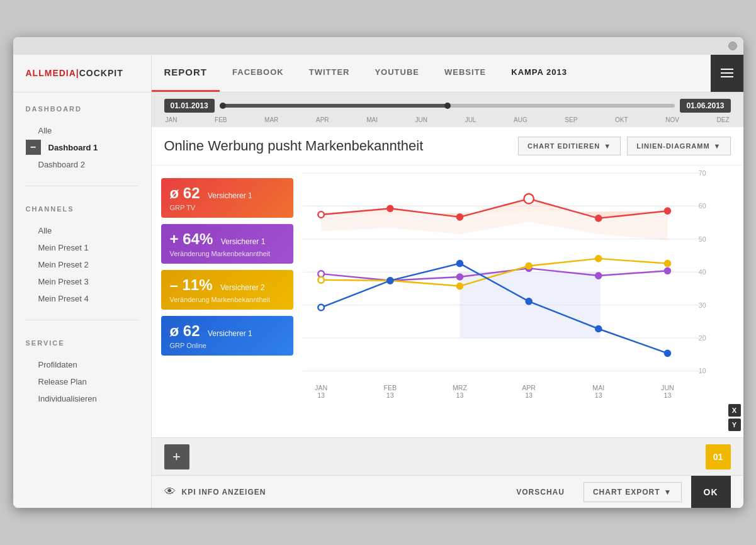 The image size is (756, 545). Describe the element at coordinates (735, 418) in the screenshot. I see `axis-labels: X Y` at that location.